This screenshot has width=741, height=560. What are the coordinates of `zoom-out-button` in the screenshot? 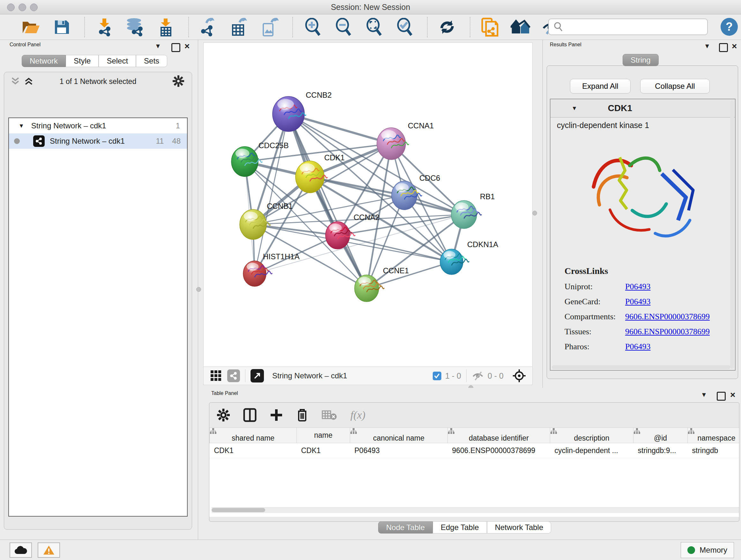 It's located at (343, 27).